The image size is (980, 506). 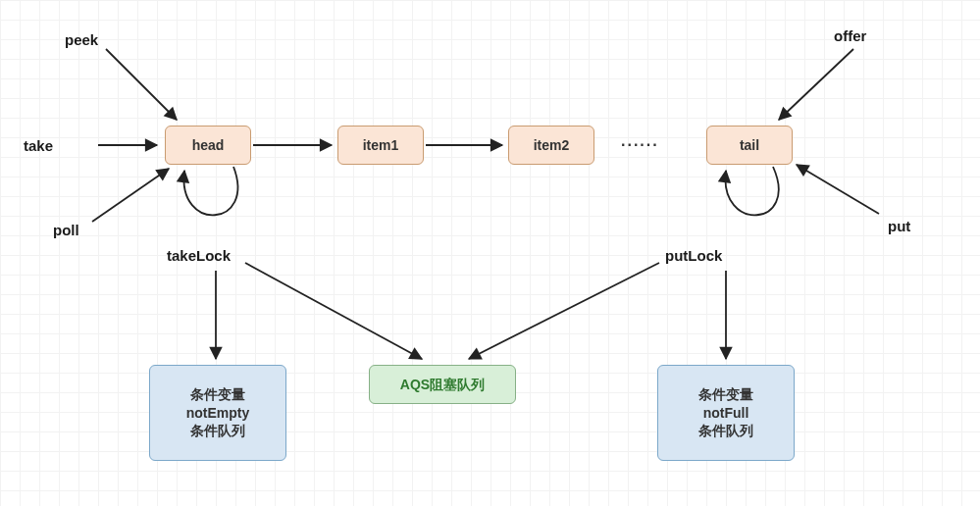 What do you see at coordinates (218, 413) in the screenshot?
I see `node-notEmpty: 条件变量 notEmpty 条件队列` at bounding box center [218, 413].